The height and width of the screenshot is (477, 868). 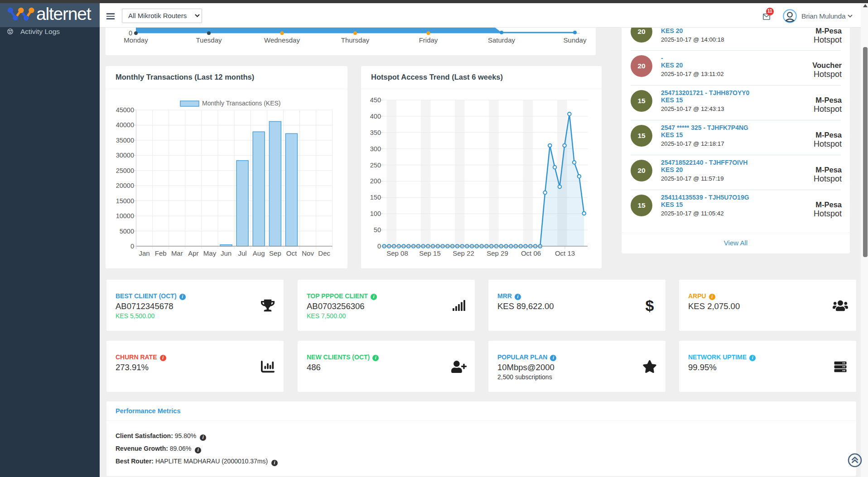 What do you see at coordinates (161, 253) in the screenshot?
I see `svg-text: Feb` at bounding box center [161, 253].